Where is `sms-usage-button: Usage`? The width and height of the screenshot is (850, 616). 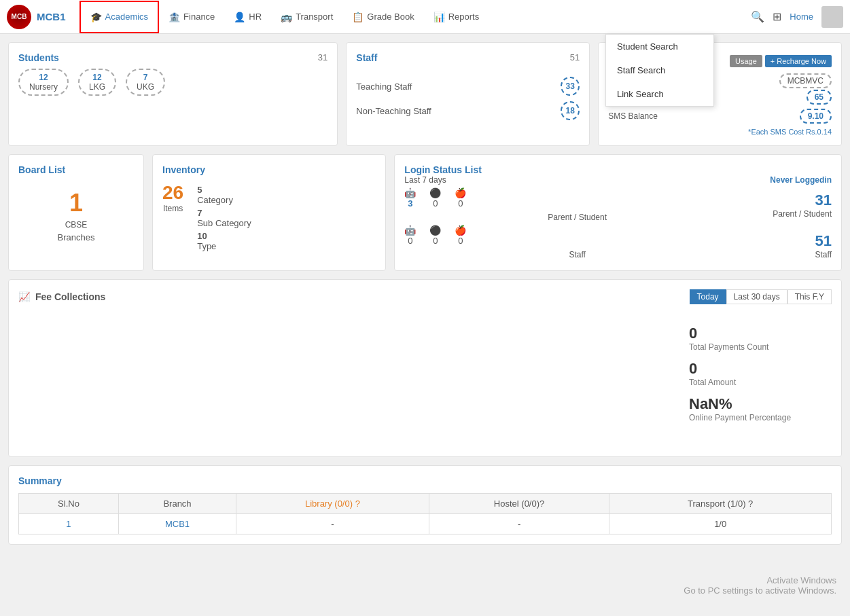
sms-usage-button: Usage is located at coordinates (746, 61).